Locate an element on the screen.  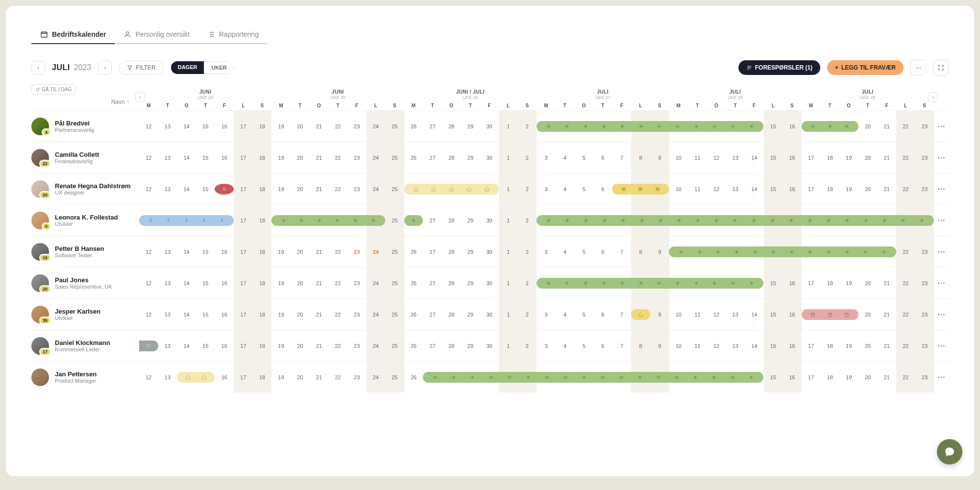
day-cell: 22 is located at coordinates (338, 189).